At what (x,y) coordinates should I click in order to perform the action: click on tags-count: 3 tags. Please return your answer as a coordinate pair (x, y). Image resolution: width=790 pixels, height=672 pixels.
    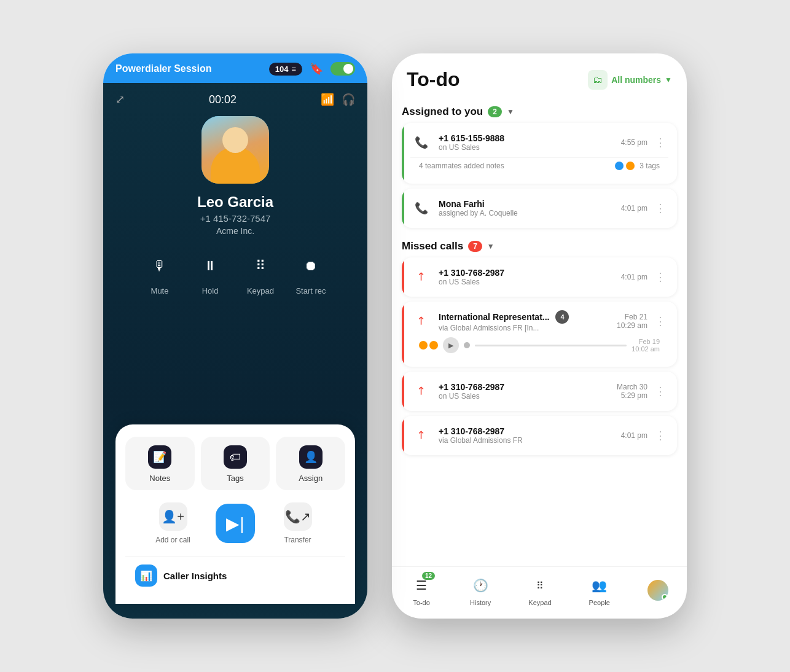
    Looking at the image, I should click on (650, 166).